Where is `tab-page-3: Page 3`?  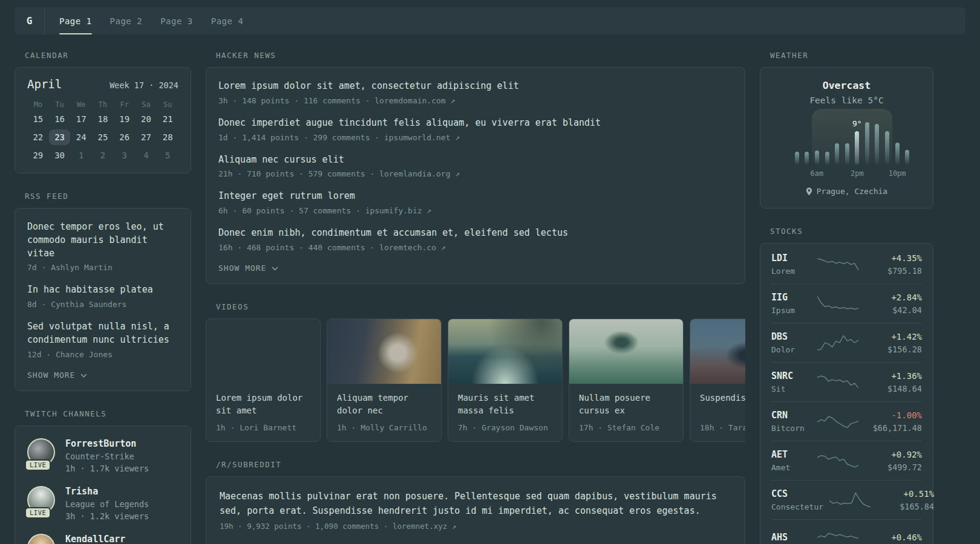 tab-page-3: Page 3 is located at coordinates (177, 21).